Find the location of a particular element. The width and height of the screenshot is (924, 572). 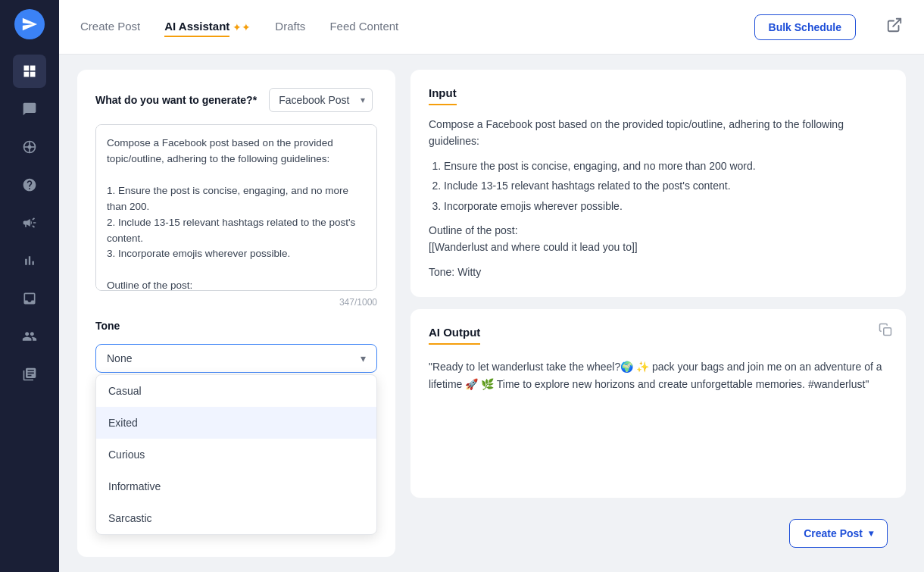

guideline-2: Include 13-15 relevant hashtags related … is located at coordinates (666, 186).